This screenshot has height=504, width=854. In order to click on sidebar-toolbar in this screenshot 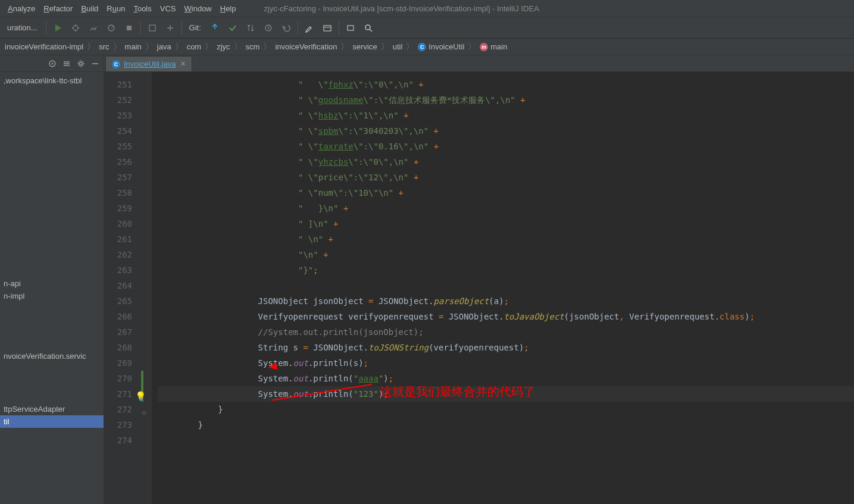, I will do `click(52, 64)`.